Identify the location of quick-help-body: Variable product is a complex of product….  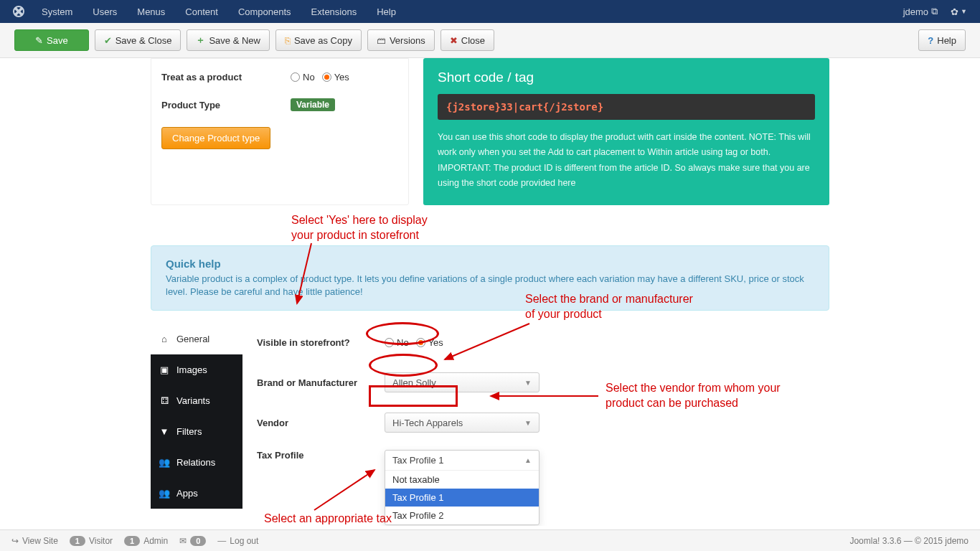
(490, 286).